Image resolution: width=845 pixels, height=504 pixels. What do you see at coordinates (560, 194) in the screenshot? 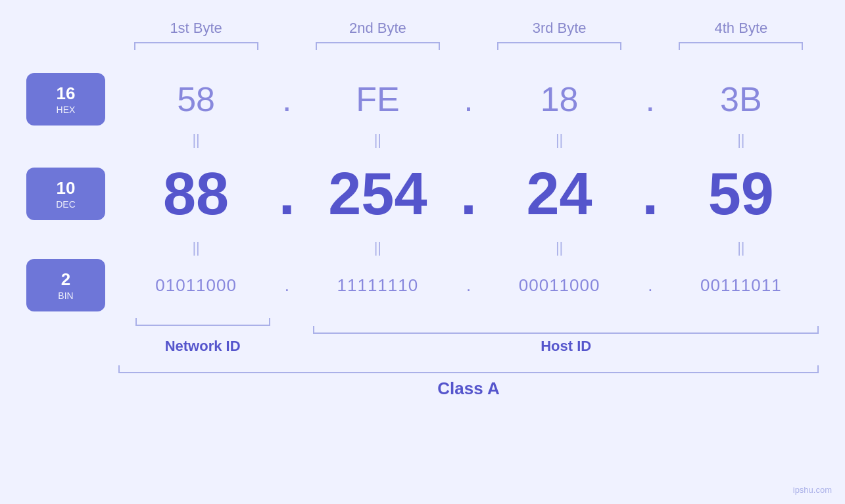
I see `dec-value-3: 24` at bounding box center [560, 194].